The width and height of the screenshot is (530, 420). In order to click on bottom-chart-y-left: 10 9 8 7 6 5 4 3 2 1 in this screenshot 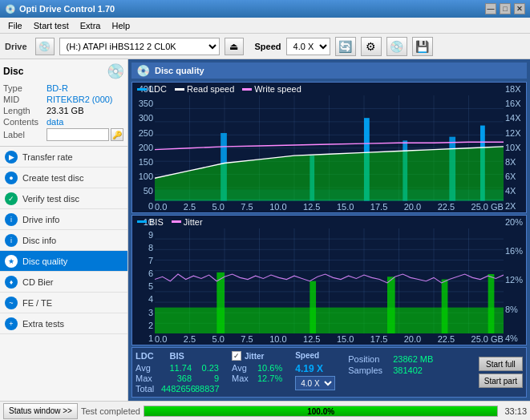, I will do `click(144, 281)`.